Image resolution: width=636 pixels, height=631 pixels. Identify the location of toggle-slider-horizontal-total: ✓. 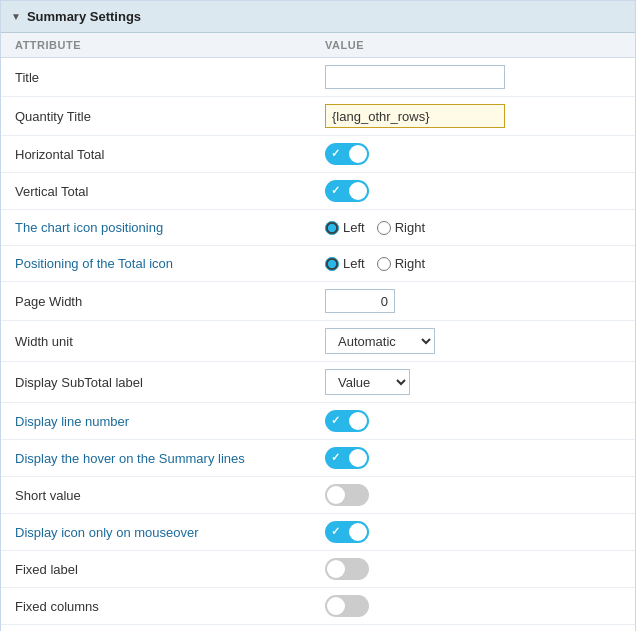
(347, 154).